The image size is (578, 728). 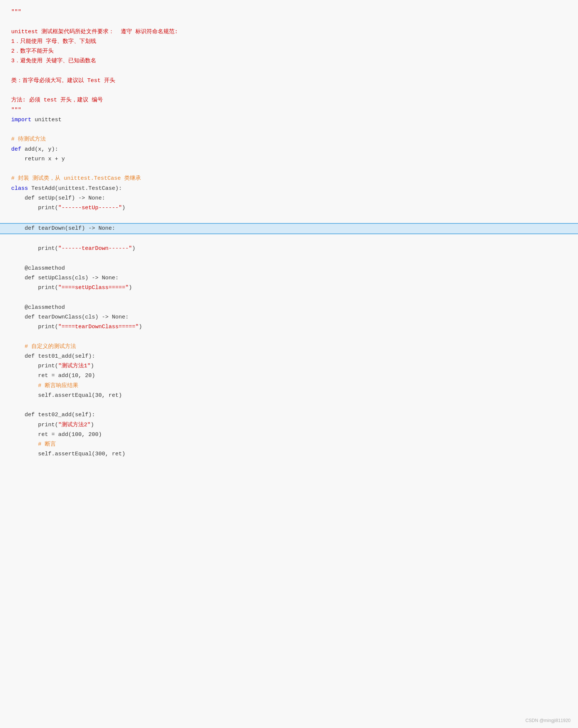 What do you see at coordinates (289, 386) in the screenshot?
I see `code-line: # 断言响应结果` at bounding box center [289, 386].